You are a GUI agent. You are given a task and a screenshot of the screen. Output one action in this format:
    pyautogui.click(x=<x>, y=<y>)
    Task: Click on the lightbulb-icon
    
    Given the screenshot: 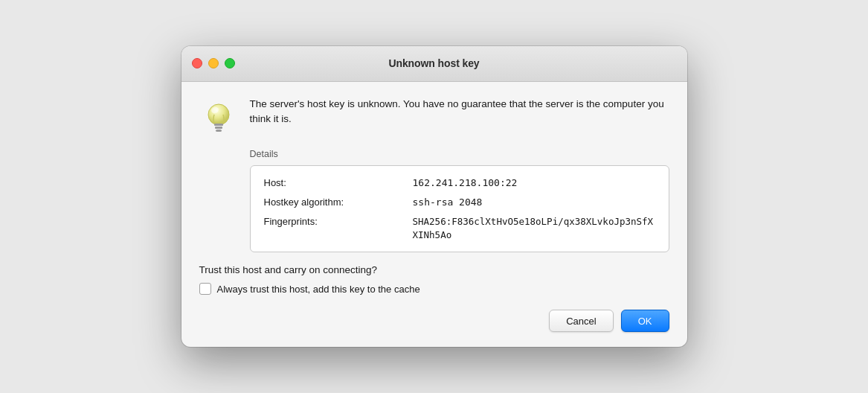 What is the action you would take?
    pyautogui.click(x=219, y=118)
    